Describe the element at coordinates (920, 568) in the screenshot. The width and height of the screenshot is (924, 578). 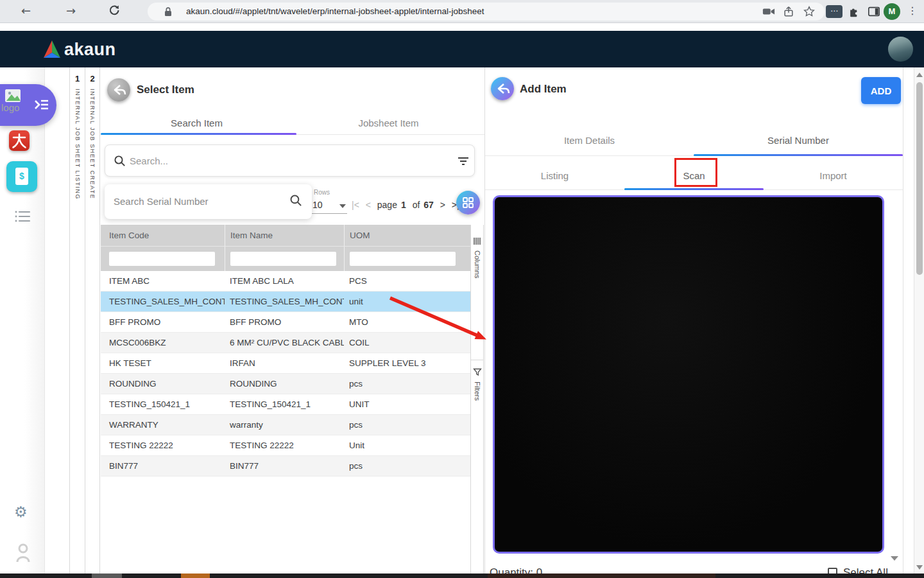
I see `scroll-down-icon` at that location.